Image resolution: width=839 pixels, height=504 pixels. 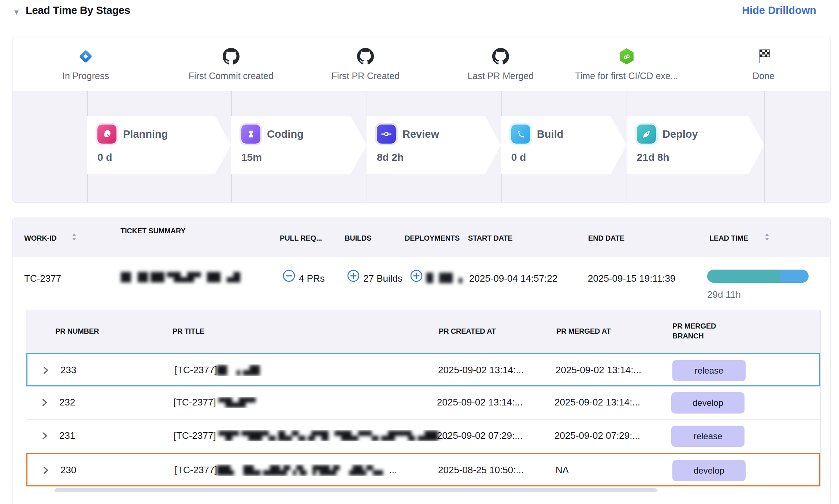 I want to click on pr-row-233: 233 [TC-2377]█▌ ▗ ▄█▌ 2025-09-02 13:14:.…, so click(x=423, y=370).